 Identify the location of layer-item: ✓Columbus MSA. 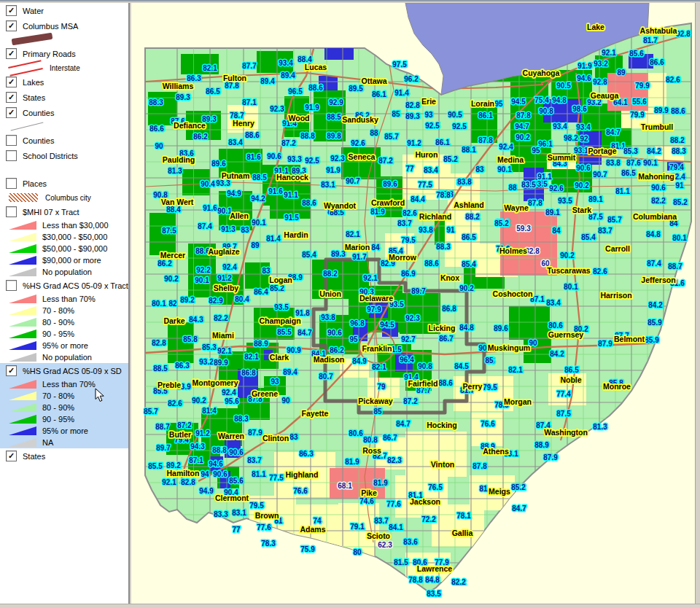
(64, 26).